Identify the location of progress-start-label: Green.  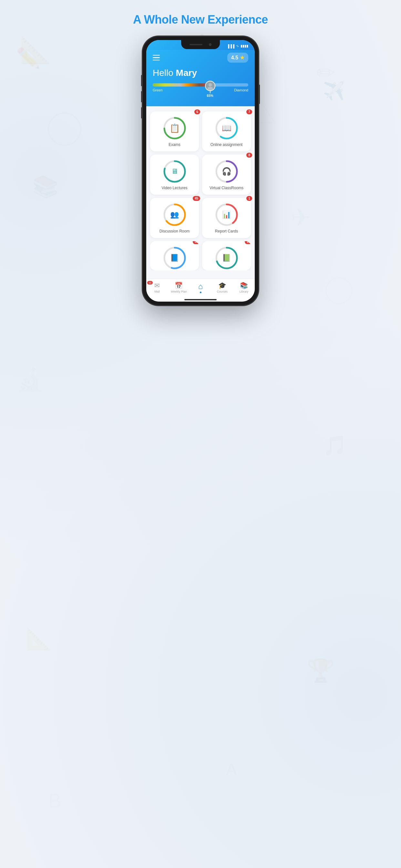
(158, 90).